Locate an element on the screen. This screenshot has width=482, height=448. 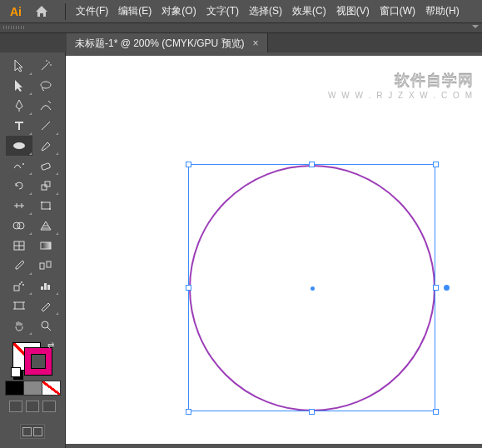
eraser-tool is located at coordinates (46, 166).